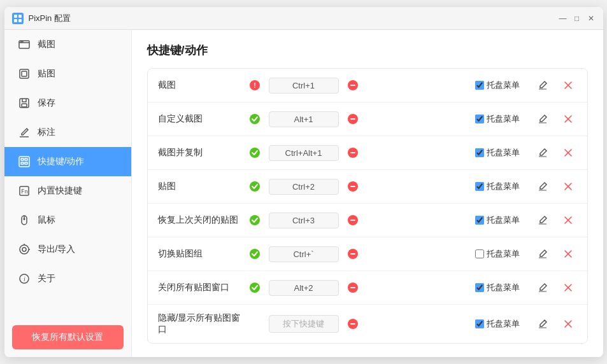 This screenshot has height=364, width=607. I want to click on sidebar-item-annotate: 标注, so click(68, 132).